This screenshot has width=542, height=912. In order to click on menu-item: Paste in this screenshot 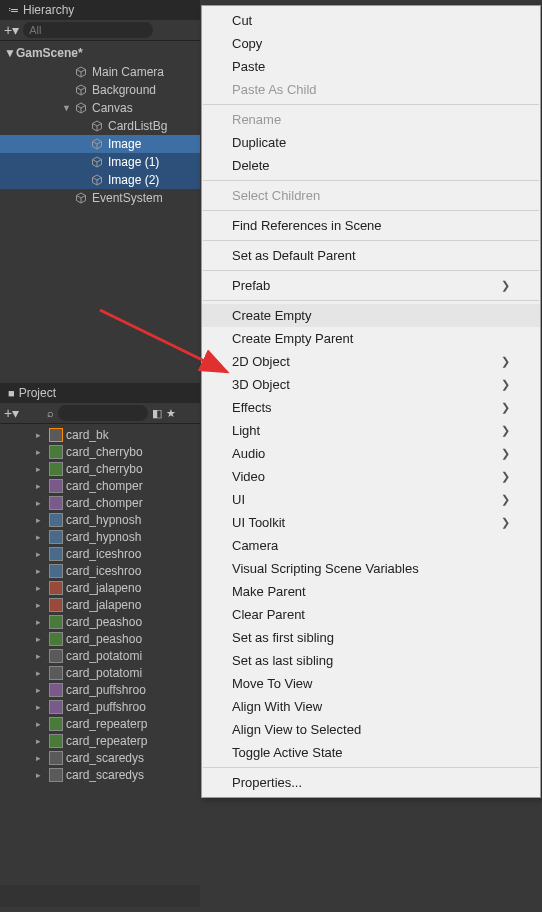, I will do `click(371, 66)`.